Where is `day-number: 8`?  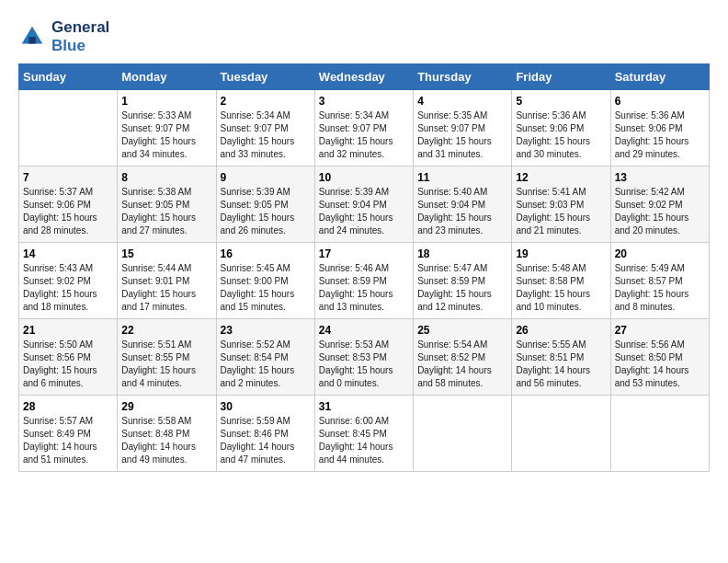 day-number: 8 is located at coordinates (166, 178).